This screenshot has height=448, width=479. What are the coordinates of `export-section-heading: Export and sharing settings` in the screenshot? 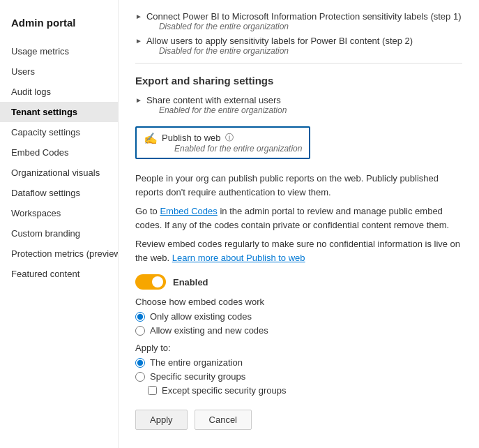 It's located at (298, 81).